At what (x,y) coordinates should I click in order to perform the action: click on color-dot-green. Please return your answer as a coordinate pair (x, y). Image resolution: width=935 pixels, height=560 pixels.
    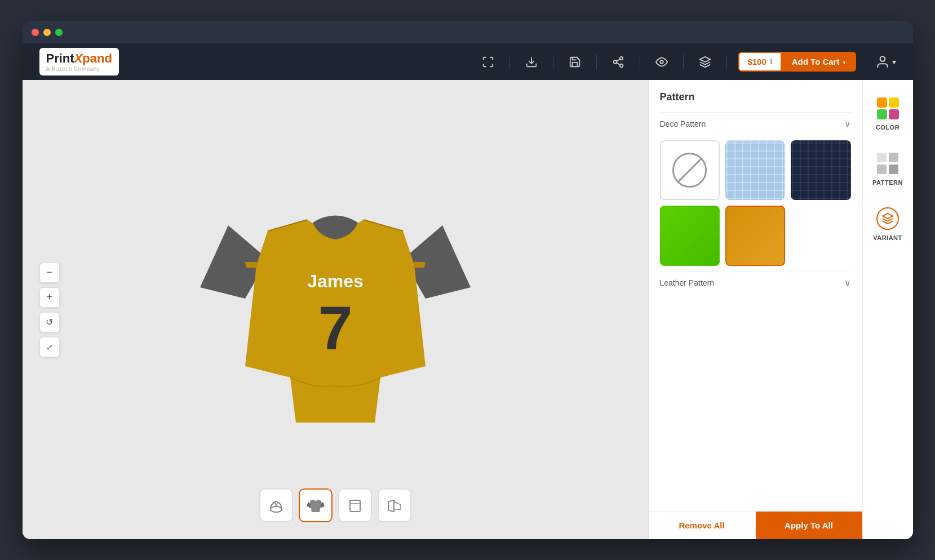
    Looking at the image, I should click on (882, 114).